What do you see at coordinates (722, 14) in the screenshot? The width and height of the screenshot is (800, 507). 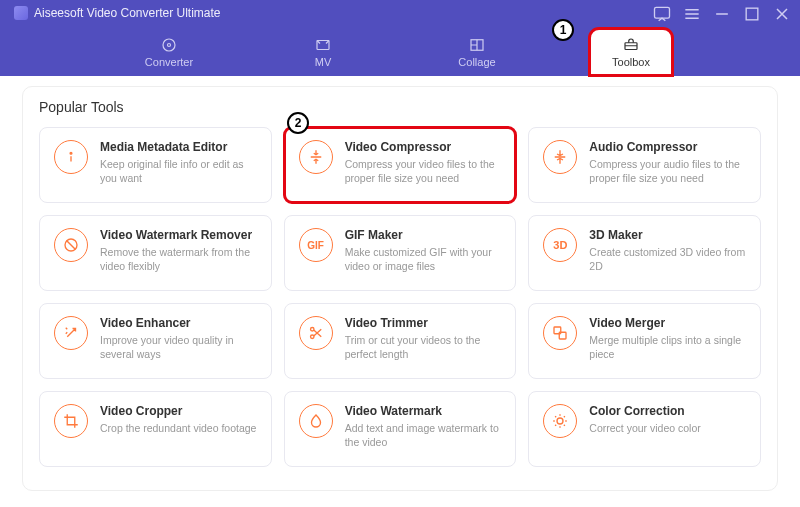 I see `minimize-icon` at bounding box center [722, 14].